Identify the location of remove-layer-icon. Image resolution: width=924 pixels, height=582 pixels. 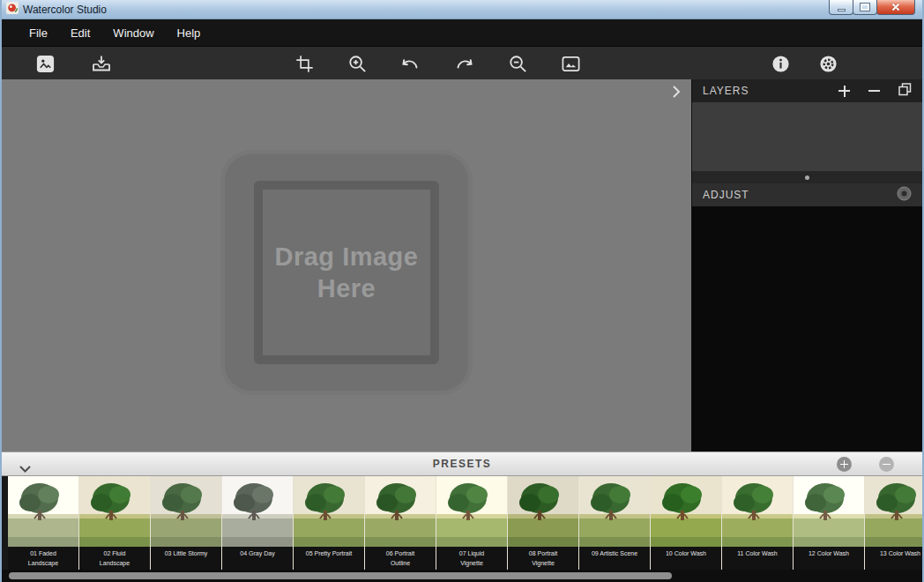
(875, 92).